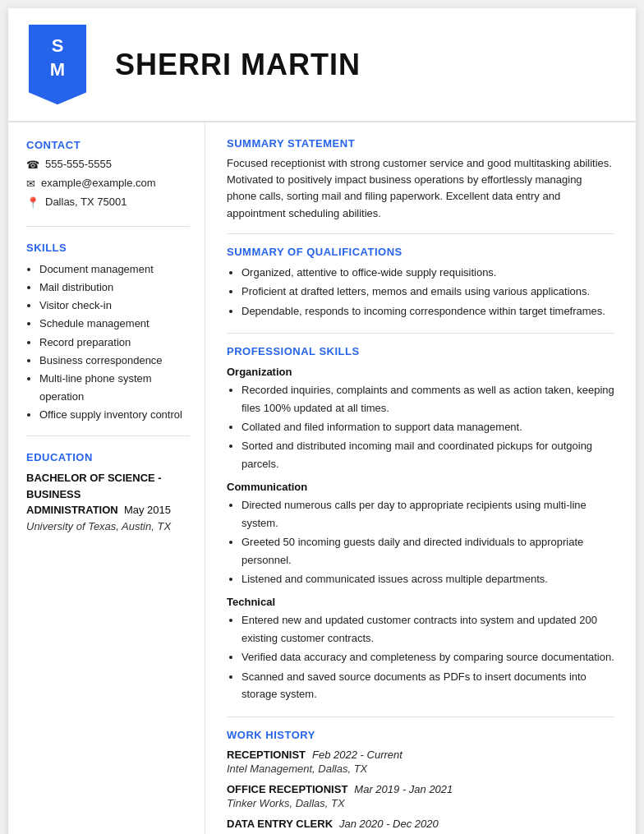 This screenshot has height=834, width=644. I want to click on edu-school: University of Texas, Austin, TX, so click(108, 526).